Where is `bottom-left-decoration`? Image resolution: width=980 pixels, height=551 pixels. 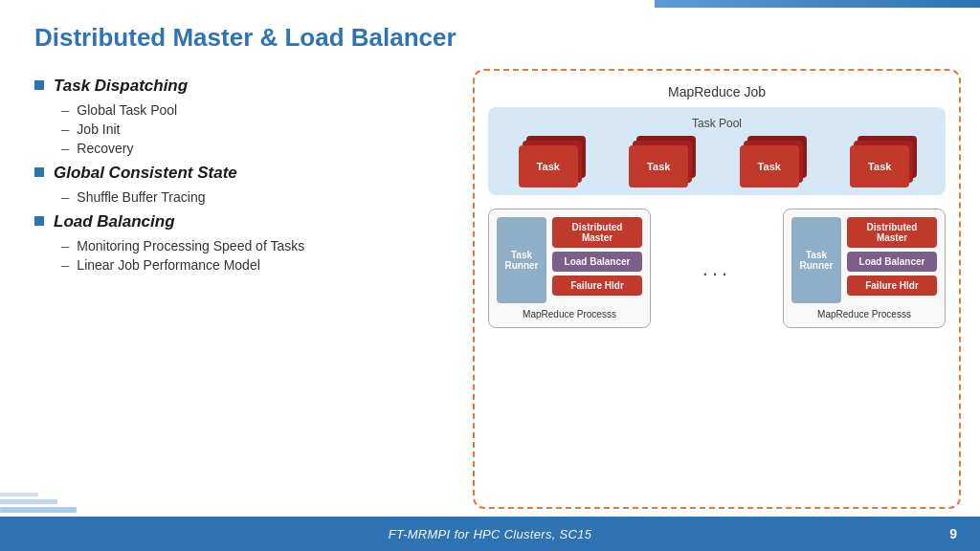
bottom-left-decoration is located at coordinates (48, 503).